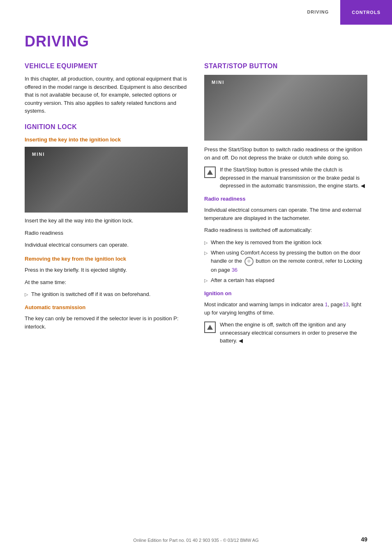  Describe the element at coordinates (366, 12) in the screenshot. I see `tab-controls: CONTROLS` at that location.